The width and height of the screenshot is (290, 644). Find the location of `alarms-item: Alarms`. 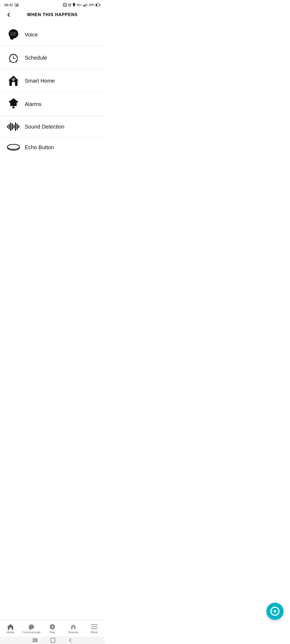

alarms-item: Alarms is located at coordinates (52, 104).